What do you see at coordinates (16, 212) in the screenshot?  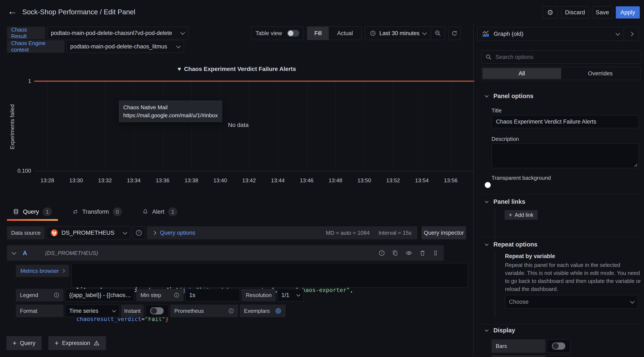 I see `database-icon` at bounding box center [16, 212].